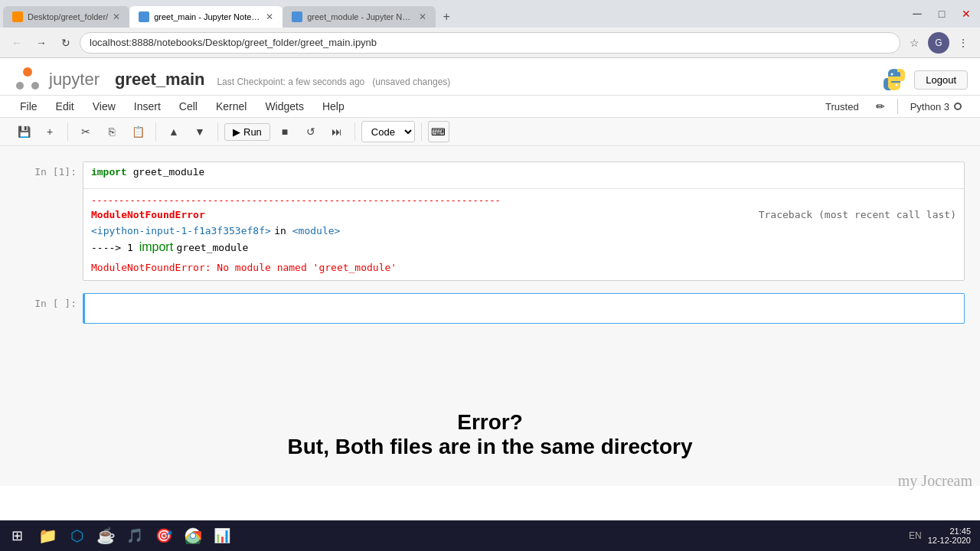  Describe the element at coordinates (490, 14) in the screenshot. I see `browser-titlebar: Desktop/greet_folder/ ✕ greet_main - Jup…` at that location.